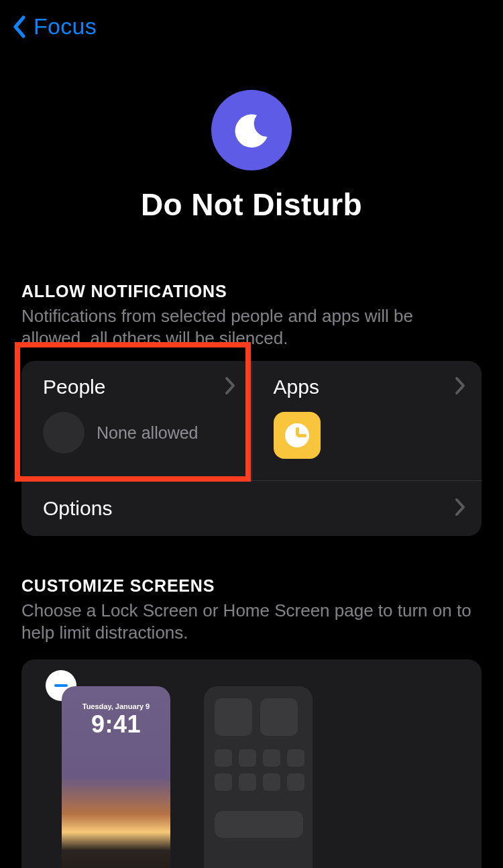 The height and width of the screenshot is (868, 503). What do you see at coordinates (64, 433) in the screenshot?
I see `empty-avatar-icon` at bounding box center [64, 433].